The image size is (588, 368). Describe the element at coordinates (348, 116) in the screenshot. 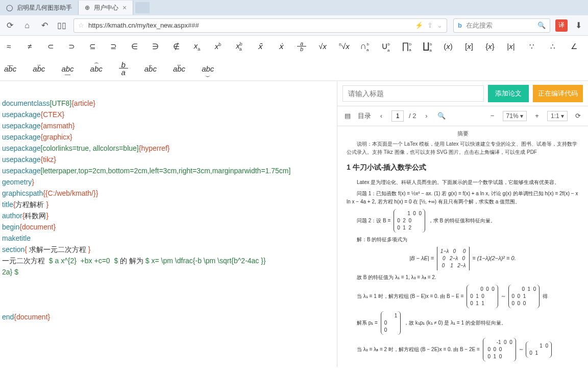

I see `toc-icon: ▤` at that location.